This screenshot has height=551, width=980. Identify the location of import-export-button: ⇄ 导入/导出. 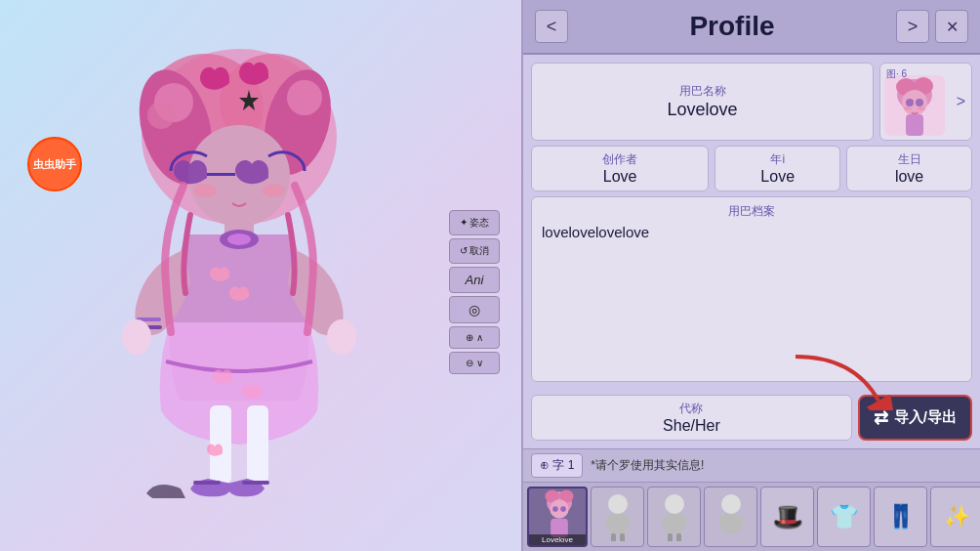
(916, 418).